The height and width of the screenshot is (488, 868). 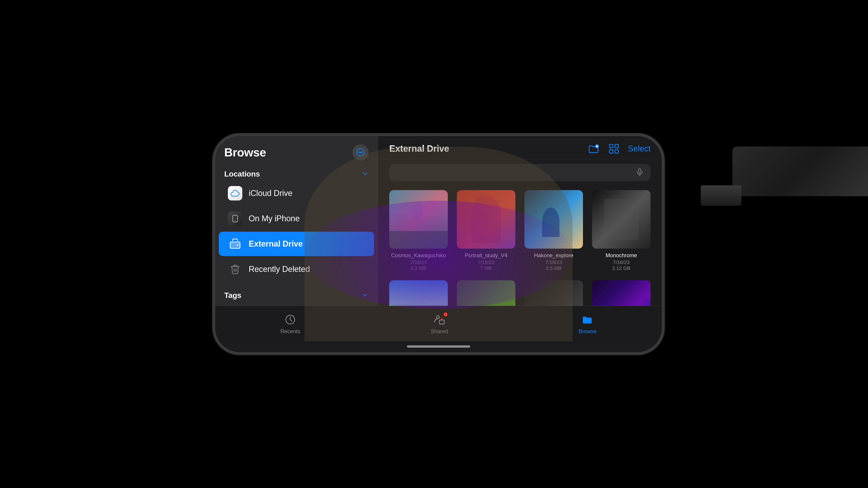 What do you see at coordinates (290, 319) in the screenshot?
I see `clock-icon` at bounding box center [290, 319].